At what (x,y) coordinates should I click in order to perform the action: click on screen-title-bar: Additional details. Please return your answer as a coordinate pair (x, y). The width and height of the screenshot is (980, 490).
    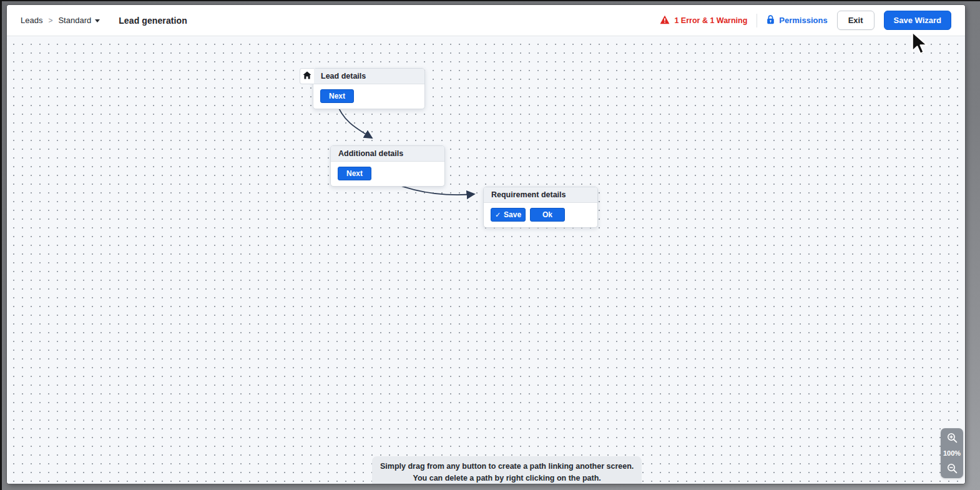
    Looking at the image, I should click on (388, 154).